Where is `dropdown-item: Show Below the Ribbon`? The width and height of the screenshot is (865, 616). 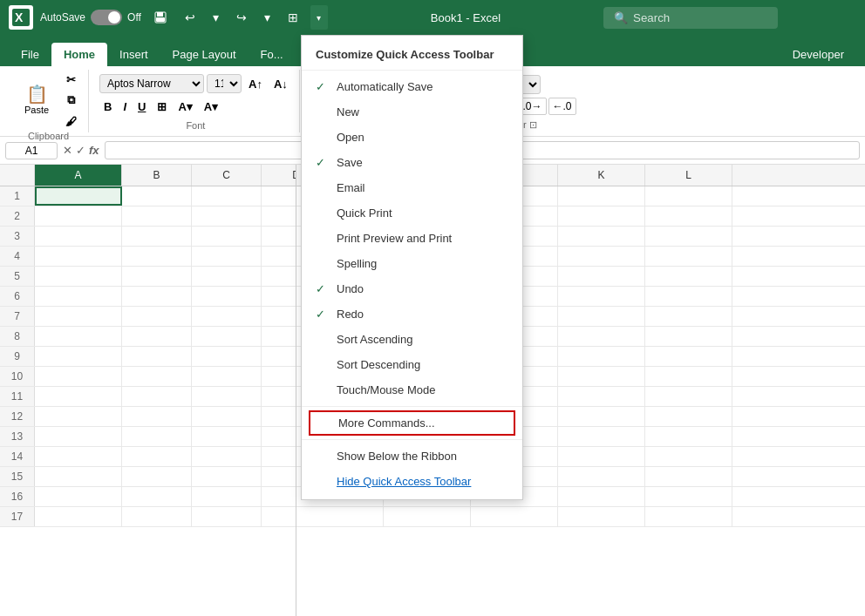 dropdown-item: Show Below the Ribbon is located at coordinates (412, 457).